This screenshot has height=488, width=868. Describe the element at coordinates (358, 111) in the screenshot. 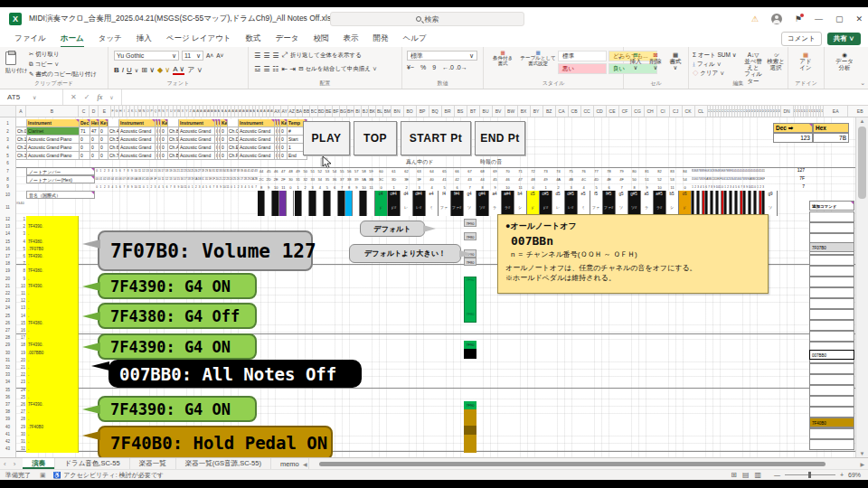

I see `column-header: BI` at that location.